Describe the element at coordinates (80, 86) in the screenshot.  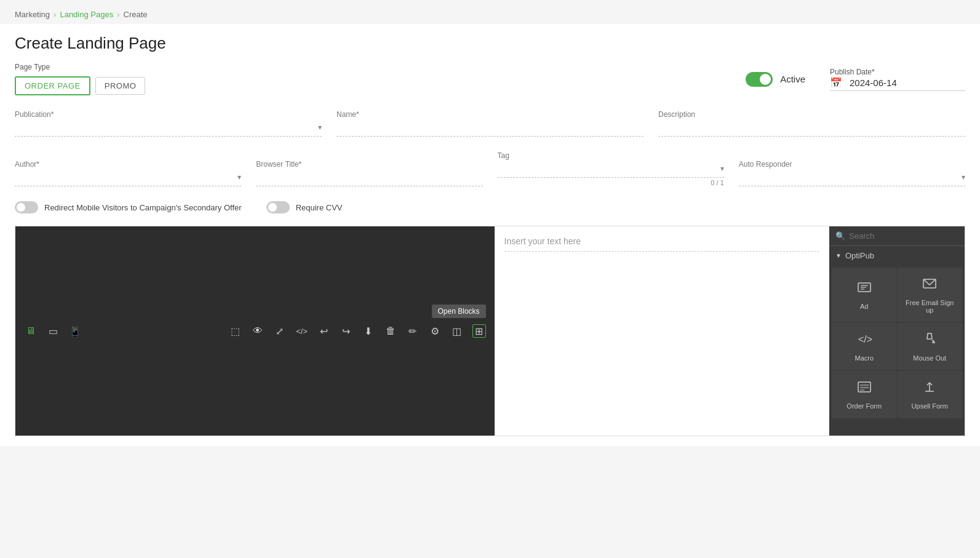
I see `page-type-buttons: ORDER PAGE PROMO` at that location.